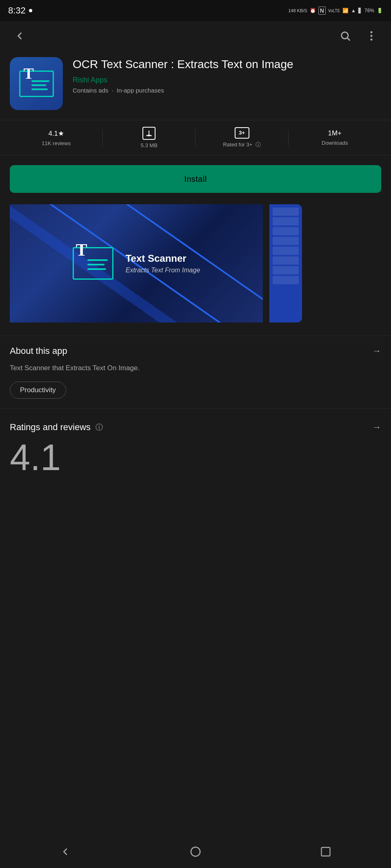 This screenshot has width=391, height=868. I want to click on time-display: 8:32, so click(17, 11).